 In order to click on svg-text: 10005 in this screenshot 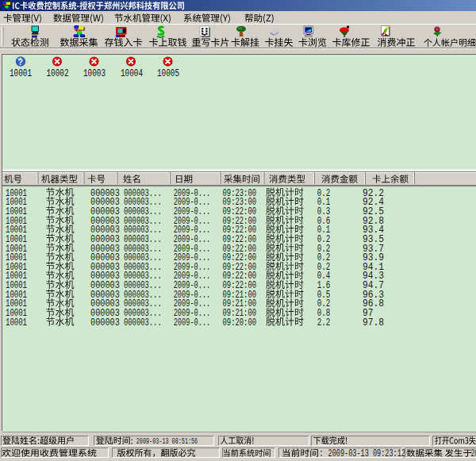, I will do `click(168, 74)`.